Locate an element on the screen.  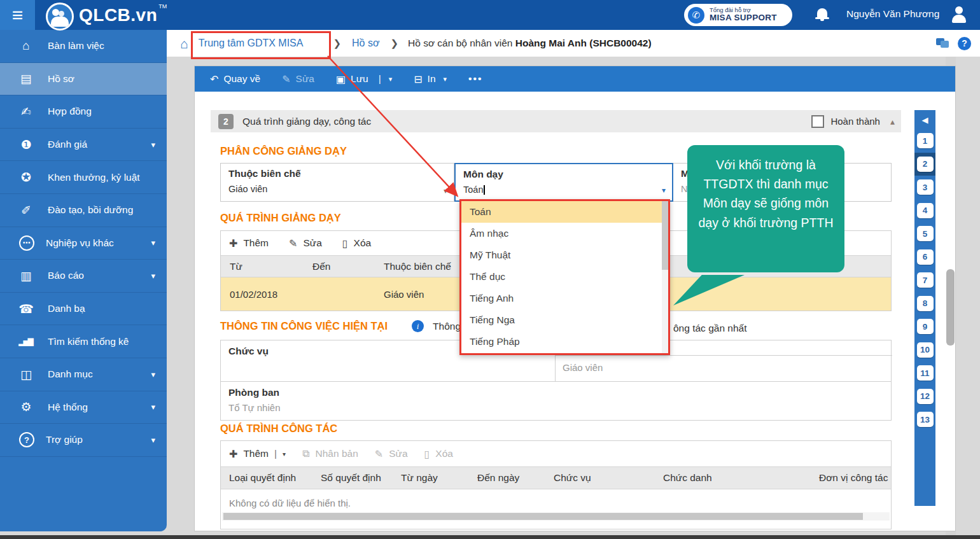
pencil-icon: ✎ is located at coordinates (286, 79).